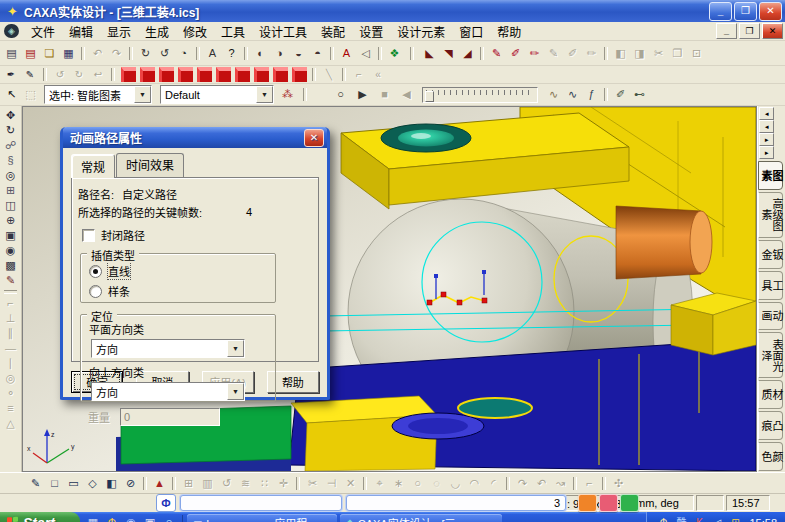 The height and width of the screenshot is (522, 785). Describe the element at coordinates (112, 518) in the screenshot. I see `input-method-icon: Ф` at that location.